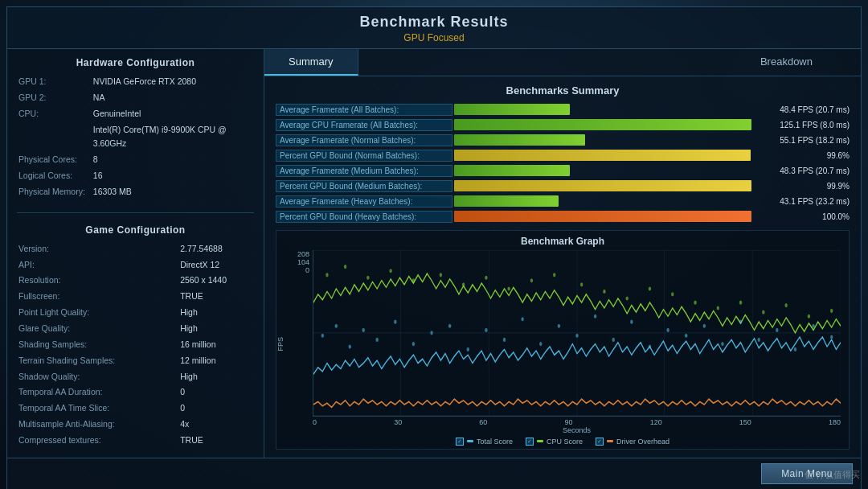  I want to click on game-value: 0, so click(216, 409).